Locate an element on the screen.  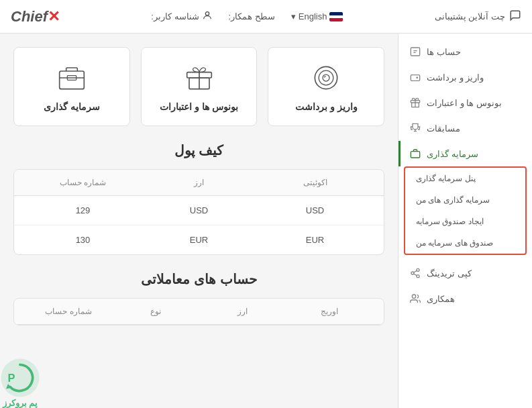
user-icon is located at coordinates (207, 16).